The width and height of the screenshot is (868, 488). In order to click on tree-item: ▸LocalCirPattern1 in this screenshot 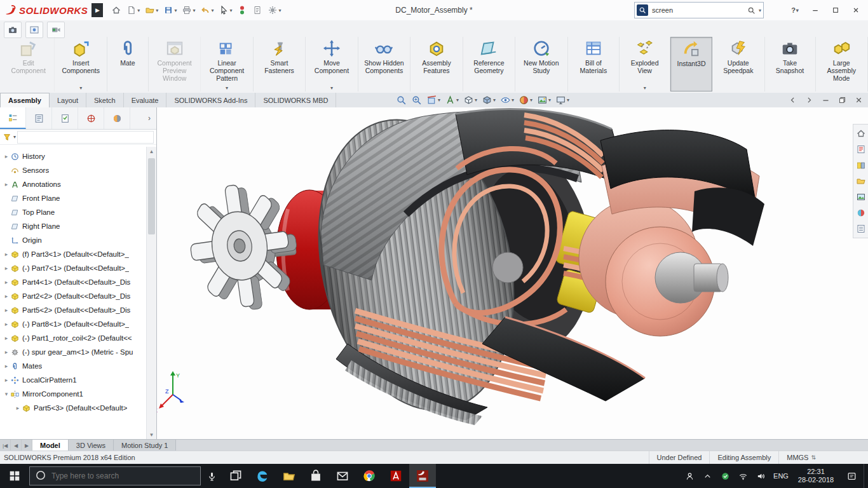, I will do `click(74, 380)`.